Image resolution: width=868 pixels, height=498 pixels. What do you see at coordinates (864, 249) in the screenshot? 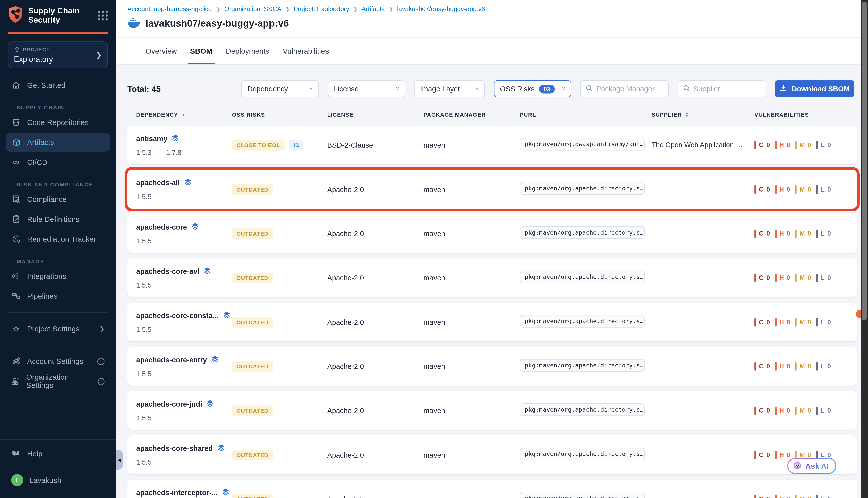
I see `scrollbar-track` at bounding box center [864, 249].